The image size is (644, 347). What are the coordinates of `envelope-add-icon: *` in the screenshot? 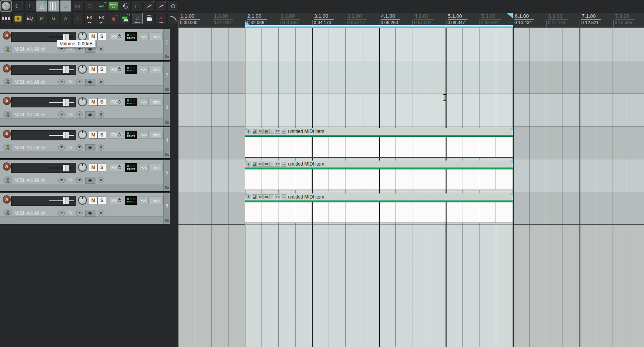 It's located at (150, 6).